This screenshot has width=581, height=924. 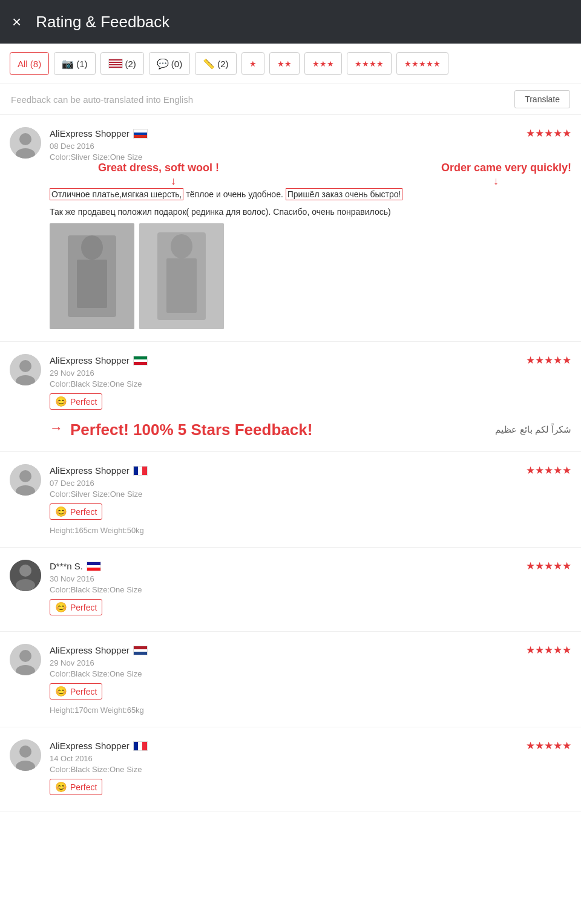 I want to click on review-date: 14 Oct 2016, so click(x=310, y=759).